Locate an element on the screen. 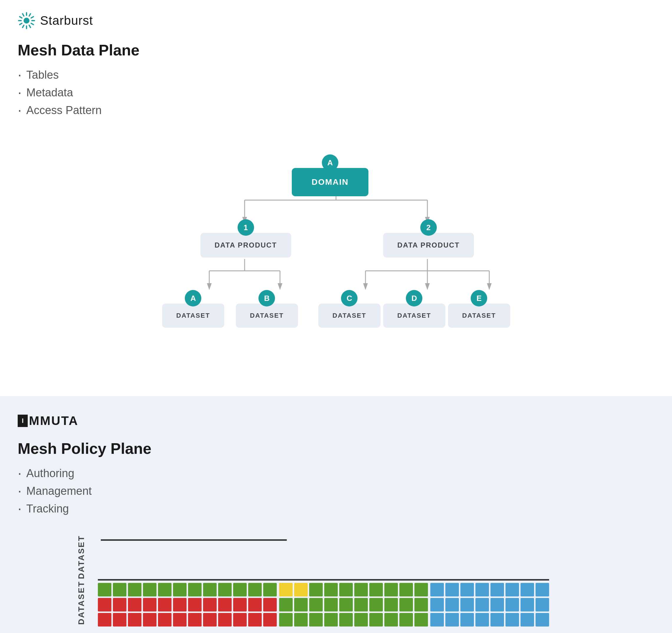 The height and width of the screenshot is (633, 672). starburst-bullet-list: Tables Metadata Access Pattern is located at coordinates (336, 93).